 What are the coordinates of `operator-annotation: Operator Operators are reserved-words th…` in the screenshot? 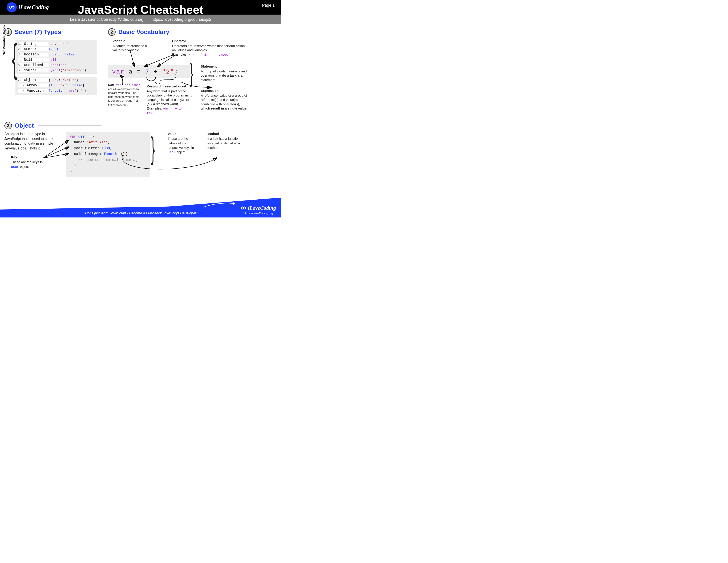 It's located at (209, 48).